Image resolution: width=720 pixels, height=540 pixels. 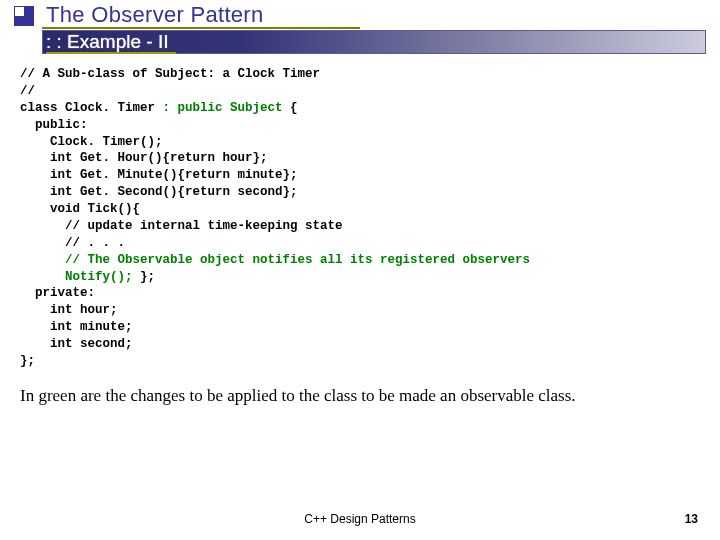 What do you see at coordinates (76, 327) in the screenshot?
I see `code-line: int minute;` at bounding box center [76, 327].